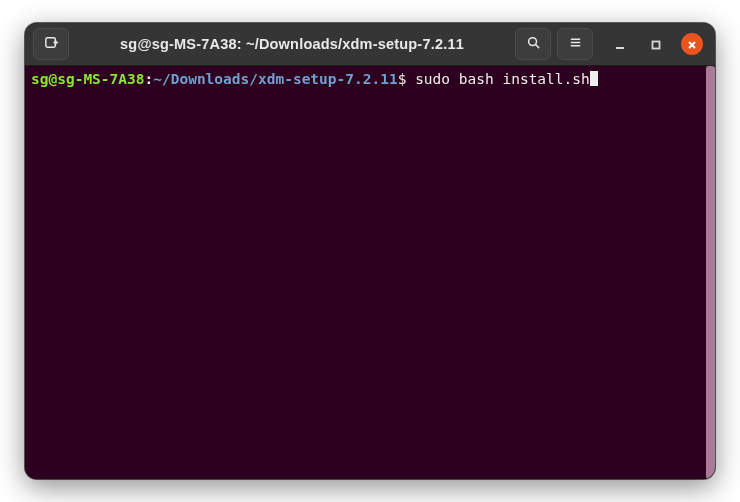  I want to click on titlebar: sg@sg-MS-7A38: ~/Downloads/xdm-setup-7.2…, so click(370, 44).